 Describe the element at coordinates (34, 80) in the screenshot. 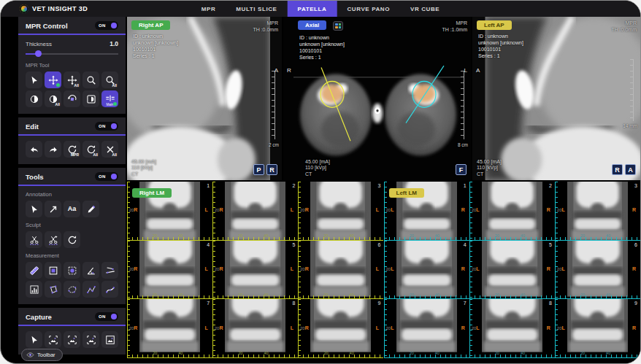

I see `pointer-tool-button` at that location.